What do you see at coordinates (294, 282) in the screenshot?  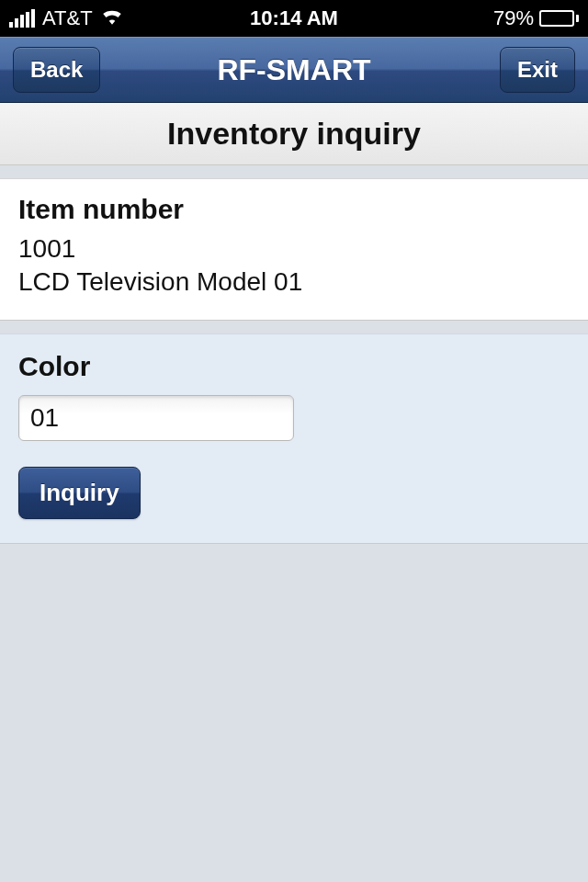 I see `item-description: LCD Television Model 01` at bounding box center [294, 282].